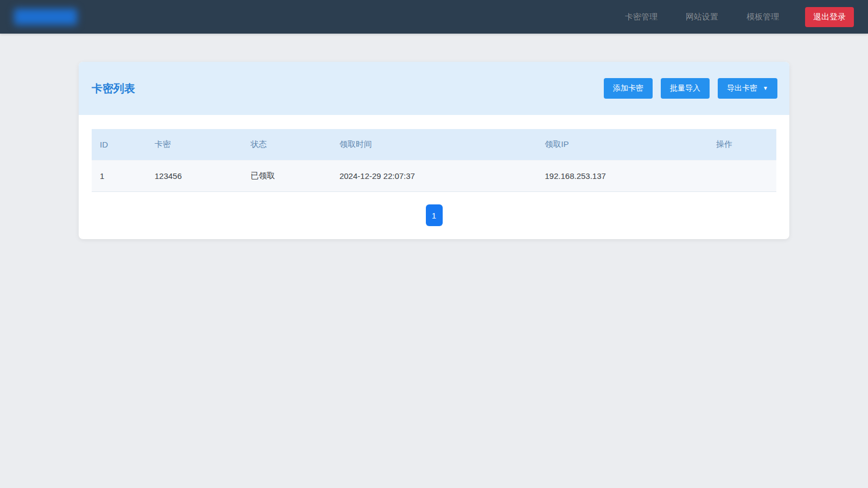  What do you see at coordinates (763, 17) in the screenshot?
I see `nav-item-template-management: 模板管理` at bounding box center [763, 17].